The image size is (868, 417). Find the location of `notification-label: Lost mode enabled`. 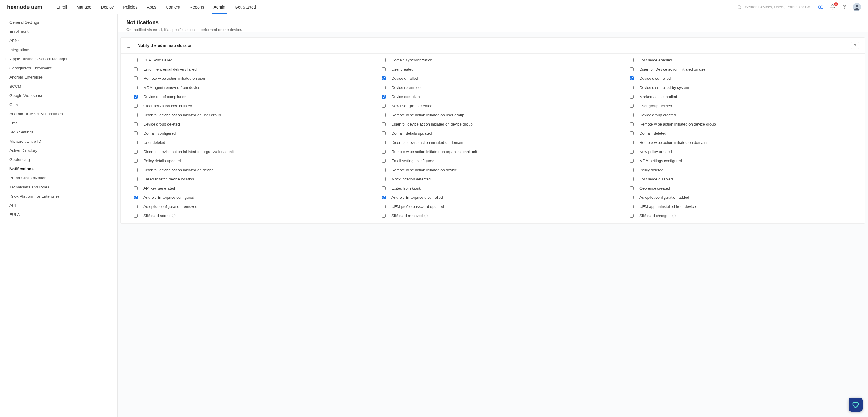

notification-label: Lost mode enabled is located at coordinates (656, 60).